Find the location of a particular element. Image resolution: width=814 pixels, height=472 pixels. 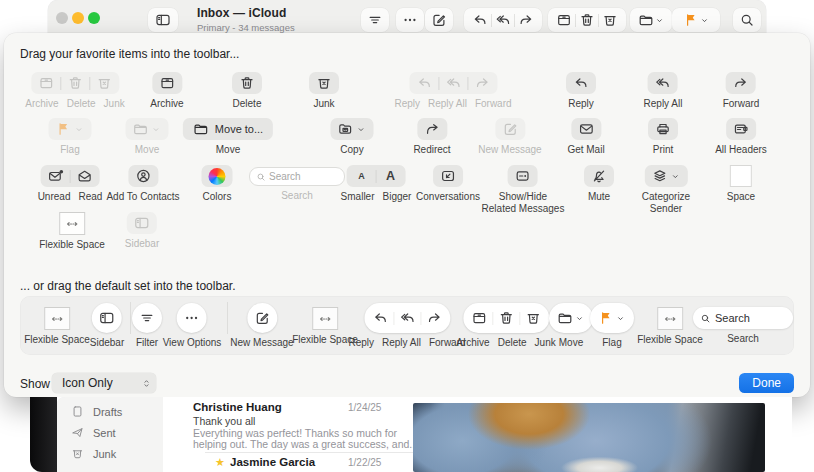

default-toolbar-set: Flexible SpaceSidebarFilterView OptionsN… is located at coordinates (407, 326).